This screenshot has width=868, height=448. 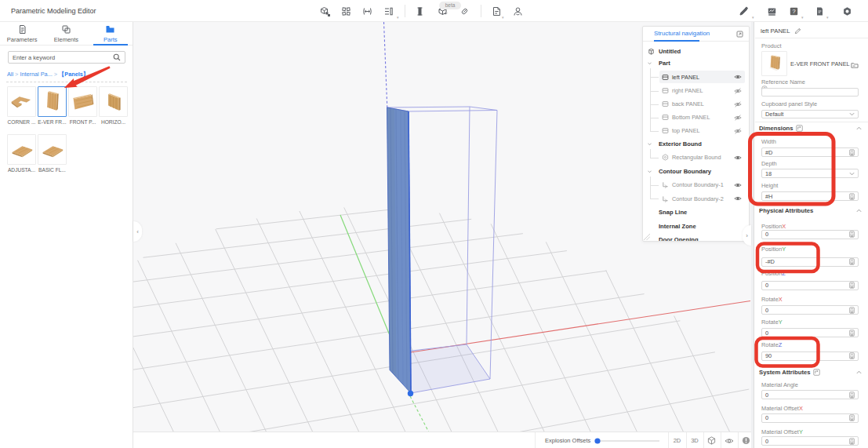 I want to click on tree-row: Contour Boundary-2, so click(x=696, y=199).